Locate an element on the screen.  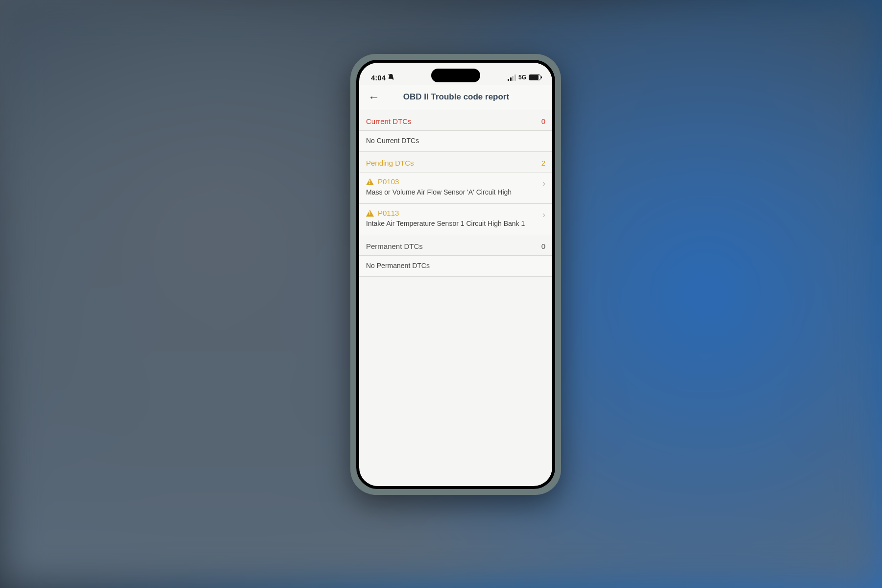
dtc-code: P0113 is located at coordinates (388, 213).